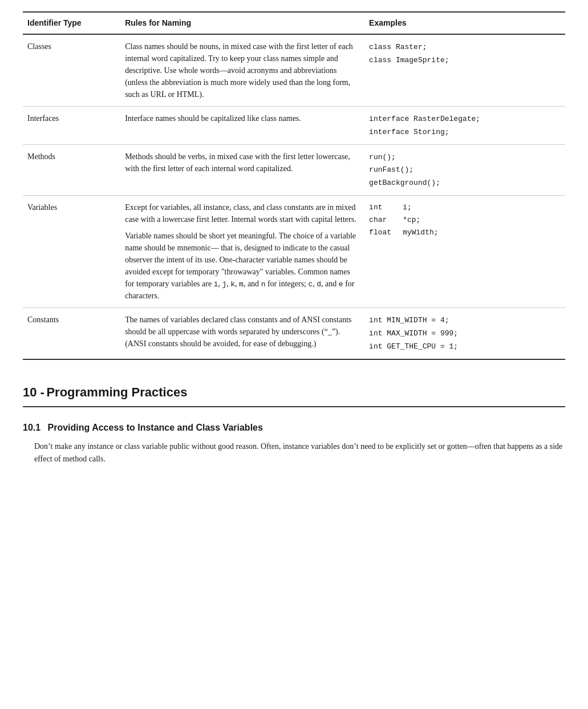 Image resolution: width=588 pixels, height=709 pixels. Describe the element at coordinates (294, 453) in the screenshot. I see `subsection-10-1-body: Don’t make any instance or class variabl…` at that location.